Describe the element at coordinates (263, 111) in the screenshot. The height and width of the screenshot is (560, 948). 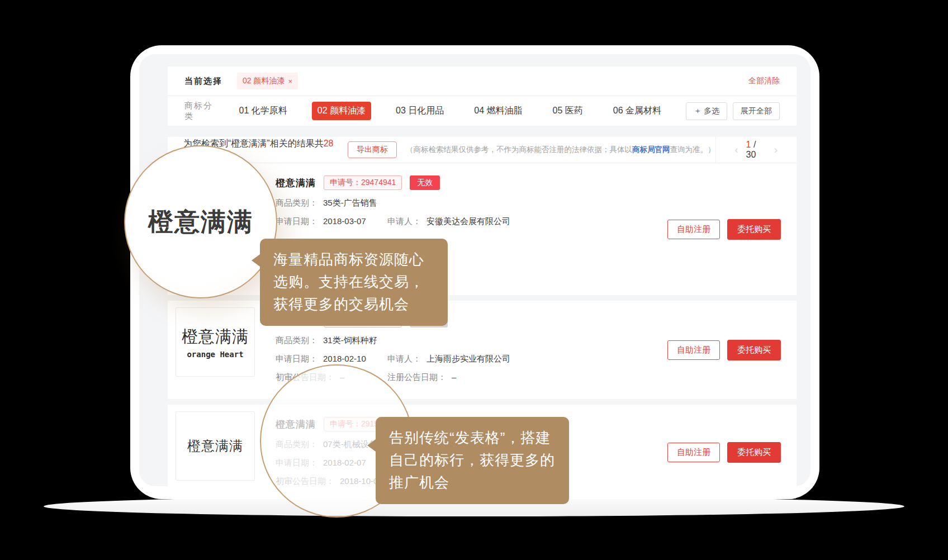
I see `category-tab-01: 01 化学原料` at that location.